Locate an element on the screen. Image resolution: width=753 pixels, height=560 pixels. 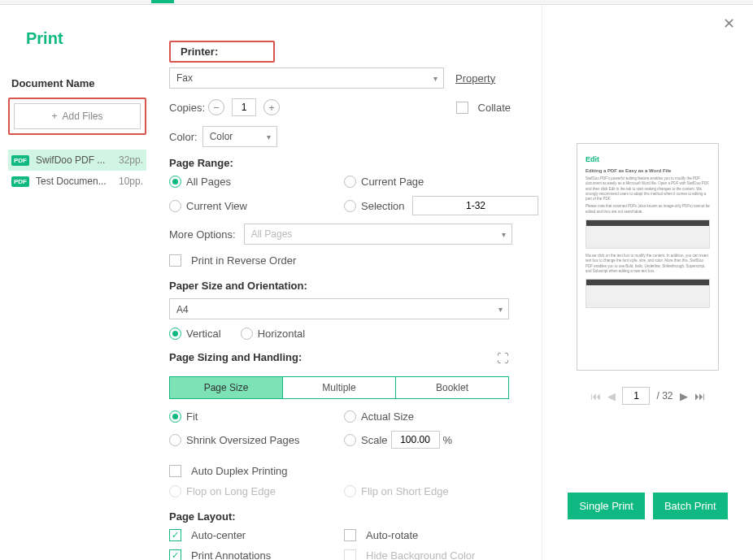
single-print-button: Single Print is located at coordinates (606, 506).